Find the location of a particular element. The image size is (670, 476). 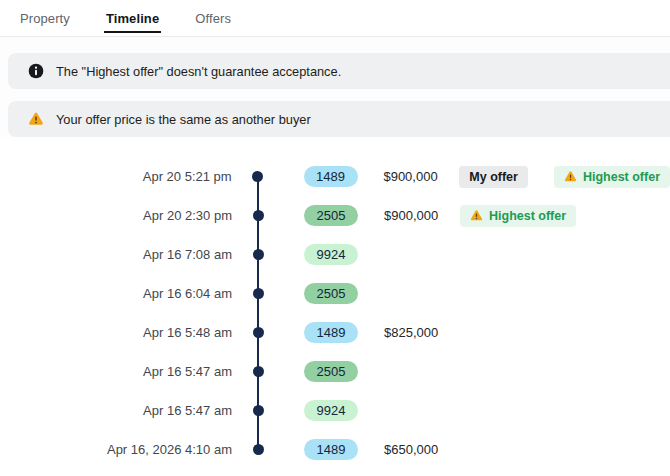

offer-timestamp: Apr 20 5:21 pm is located at coordinates (116, 176).